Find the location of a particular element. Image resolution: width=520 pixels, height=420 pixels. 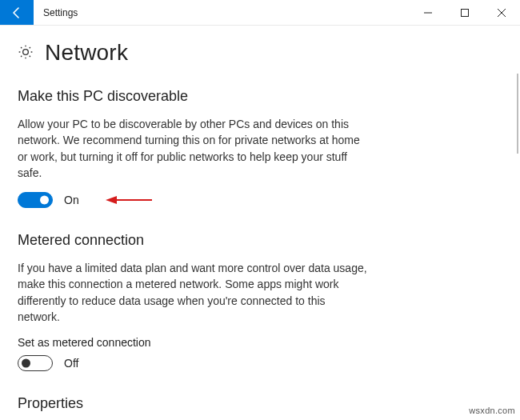

close-button is located at coordinates (502, 13).